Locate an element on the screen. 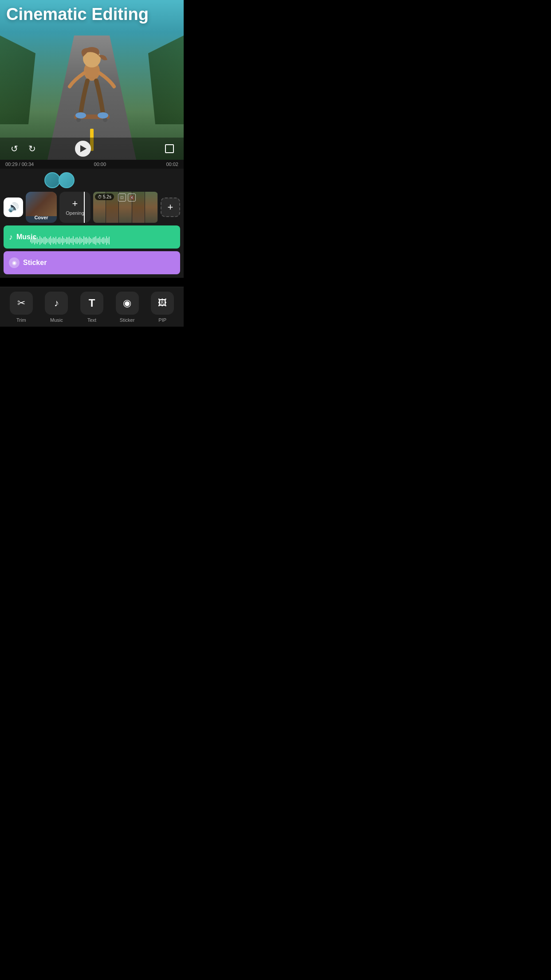 This screenshot has width=551, height=980. undo-button: ↺ is located at coordinates (14, 149).